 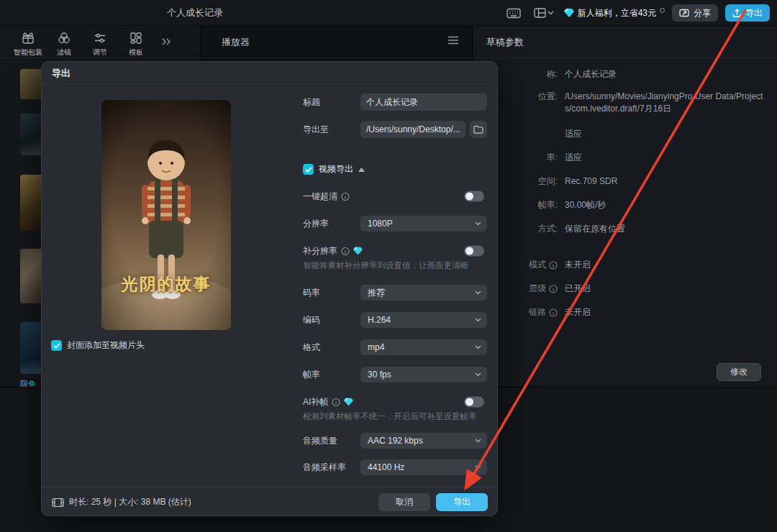 What do you see at coordinates (166, 42) in the screenshot?
I see `expand-toolbar-button` at bounding box center [166, 42].